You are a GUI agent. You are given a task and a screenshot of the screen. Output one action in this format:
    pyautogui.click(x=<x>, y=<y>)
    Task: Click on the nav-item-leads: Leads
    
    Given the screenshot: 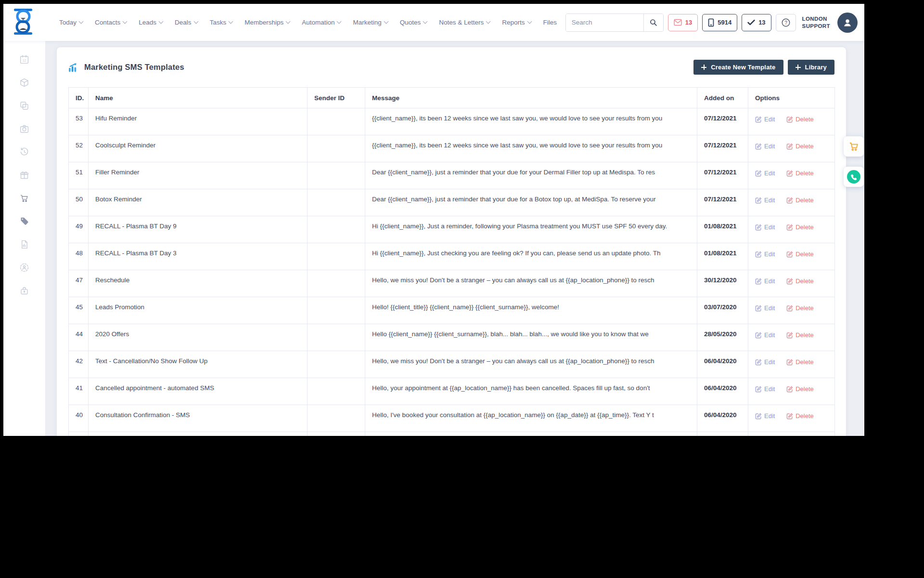 What is the action you would take?
    pyautogui.click(x=151, y=22)
    